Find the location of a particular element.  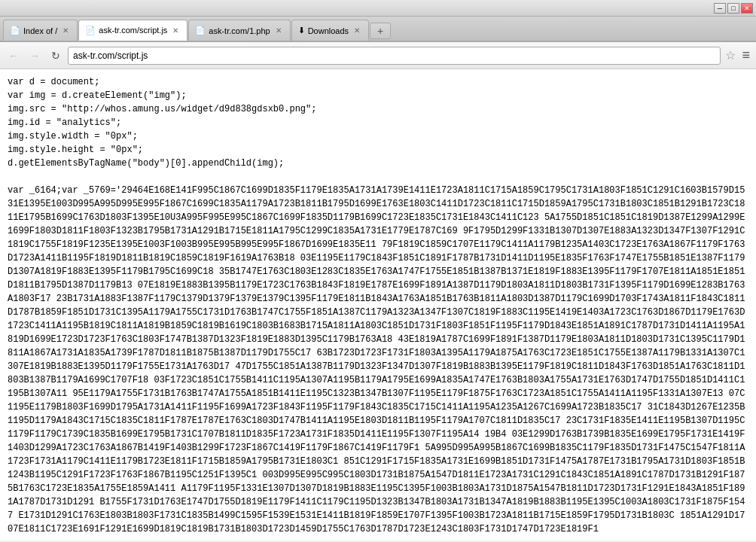

window-controls: ─ □ ✕ is located at coordinates (733, 8).